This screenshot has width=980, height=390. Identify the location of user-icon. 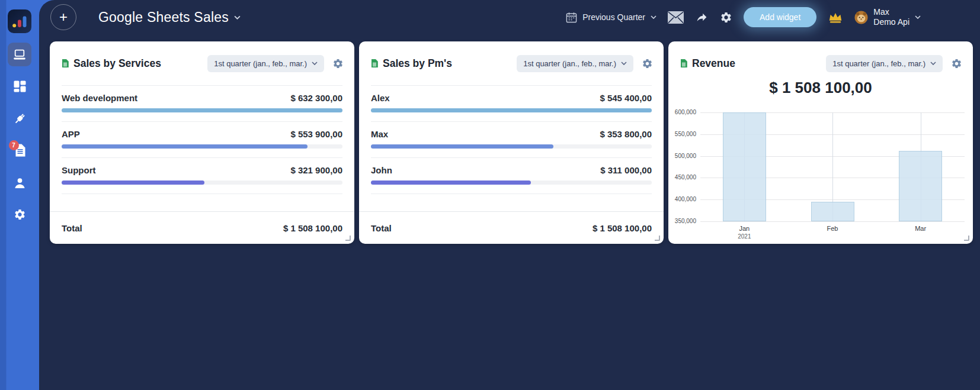
(20, 183).